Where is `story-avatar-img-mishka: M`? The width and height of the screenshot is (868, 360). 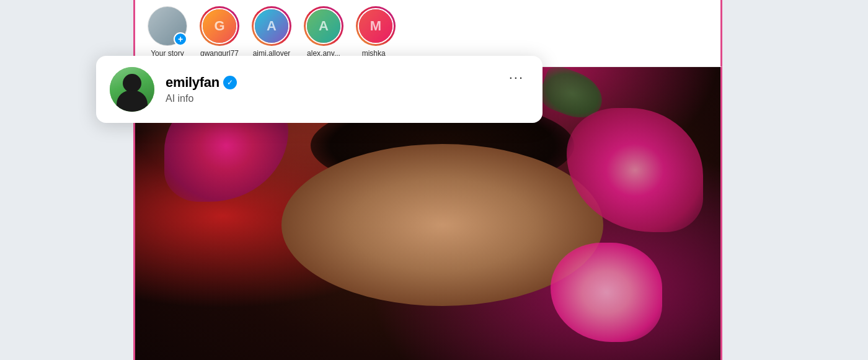 story-avatar-img-mishka: M is located at coordinates (376, 26).